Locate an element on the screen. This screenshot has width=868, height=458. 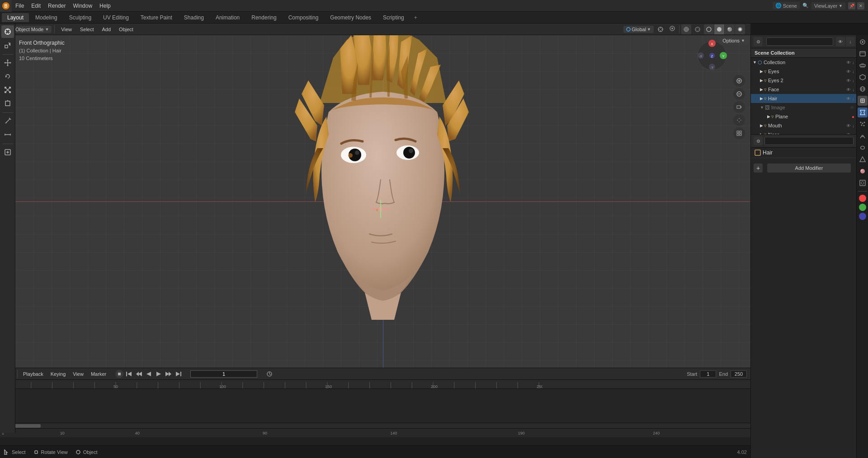
tree-item-face: ▶ ▿ Face 👁 ↓ is located at coordinates (804, 89).